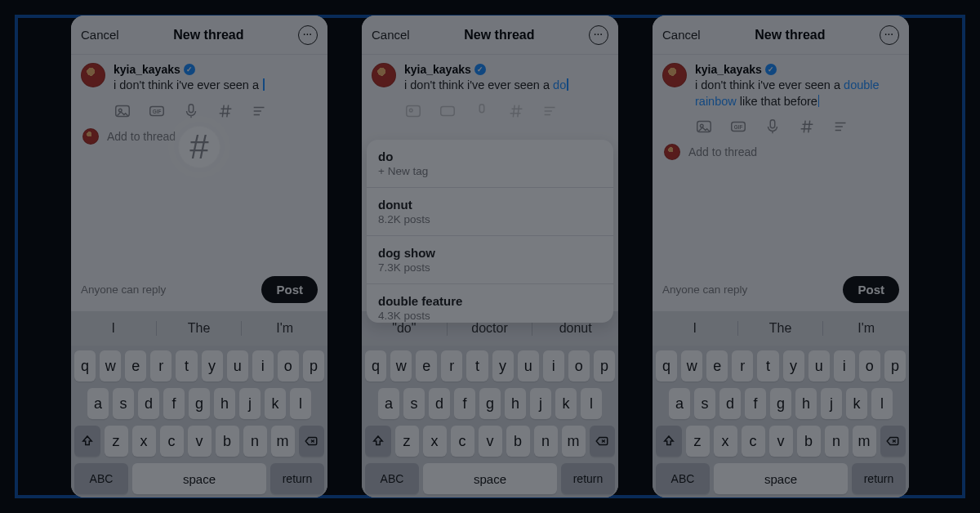  I want to click on key: n, so click(546, 441).